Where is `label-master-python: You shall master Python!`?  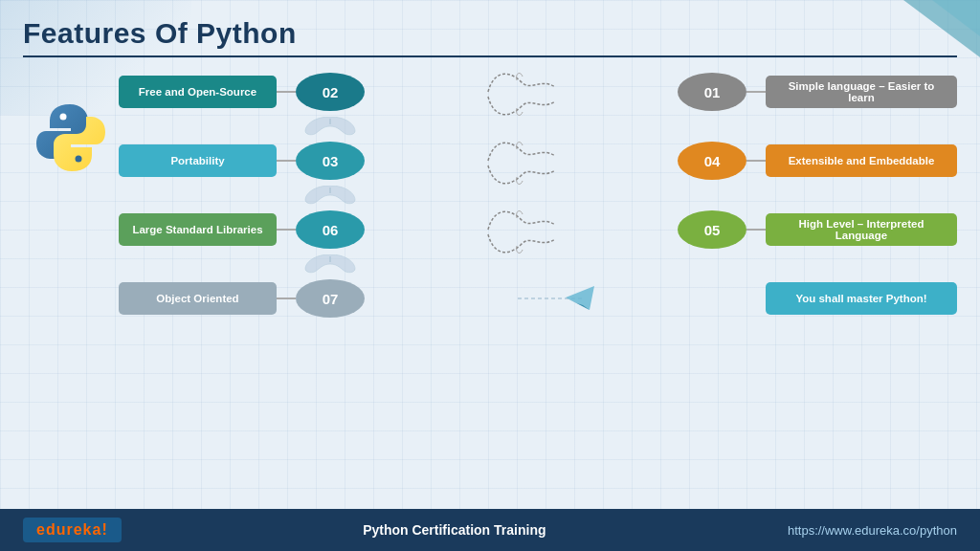
label-master-python: You shall master Python! is located at coordinates (861, 298).